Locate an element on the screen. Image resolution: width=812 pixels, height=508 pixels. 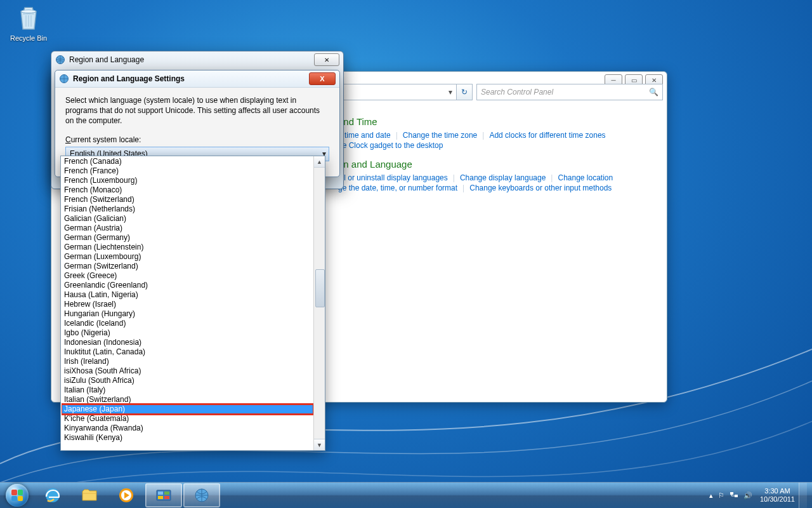
ie-icon is located at coordinates (53, 495).